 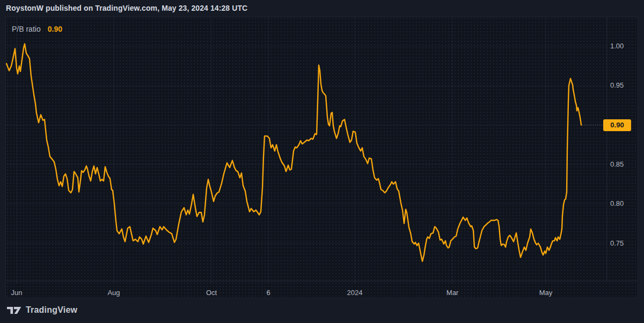 I want to click on time-axis-label: Jun, so click(x=17, y=293).